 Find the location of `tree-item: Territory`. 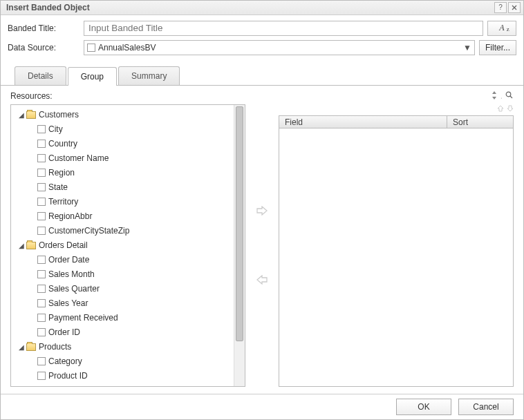

tree-item: Territory is located at coordinates (122, 202).